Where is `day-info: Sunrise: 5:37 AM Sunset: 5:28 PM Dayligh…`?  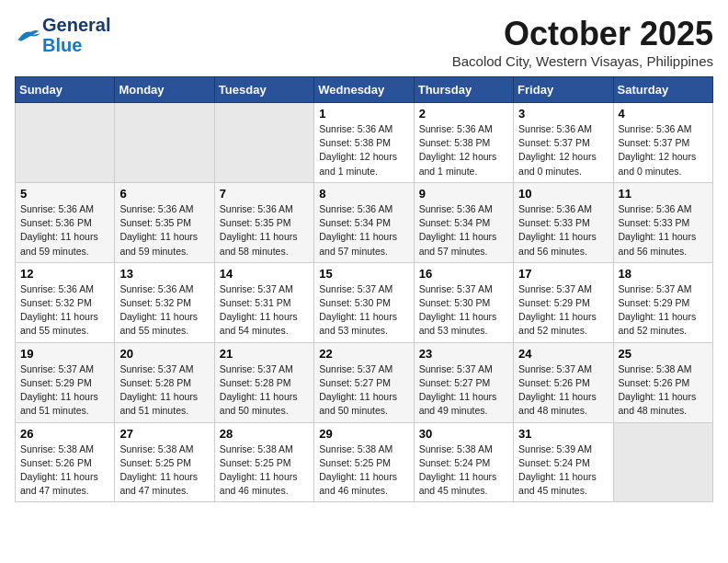 day-info: Sunrise: 5:37 AM Sunset: 5:28 PM Dayligh… is located at coordinates (265, 390).